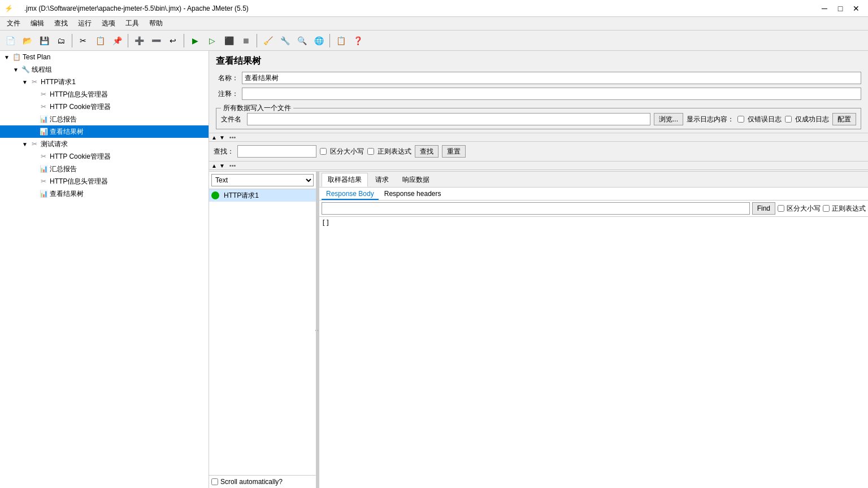 This screenshot has height=488, width=868. What do you see at coordinates (44, 194) in the screenshot?
I see `result-tree2-icon: 📊` at bounding box center [44, 194].